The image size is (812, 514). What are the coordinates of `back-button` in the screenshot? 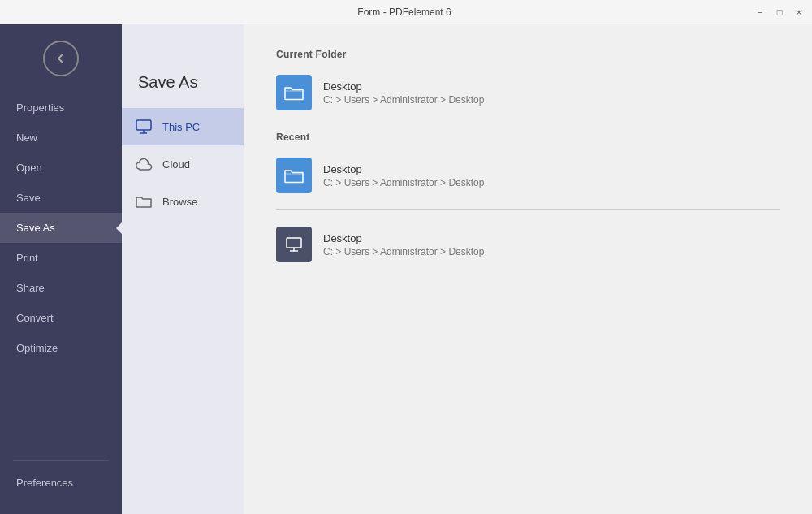 It's located at (61, 58).